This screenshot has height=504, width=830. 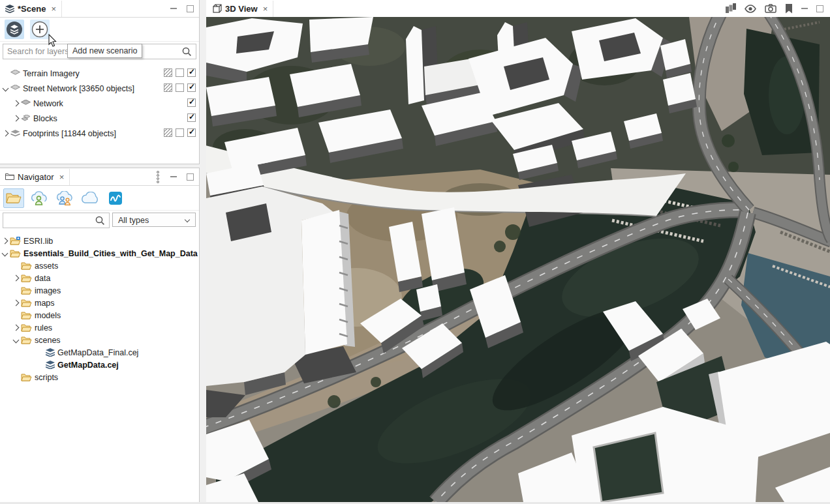 What do you see at coordinates (99, 241) in the screenshot?
I see `tree-item-esri-lib: ESRI.lib` at bounding box center [99, 241].